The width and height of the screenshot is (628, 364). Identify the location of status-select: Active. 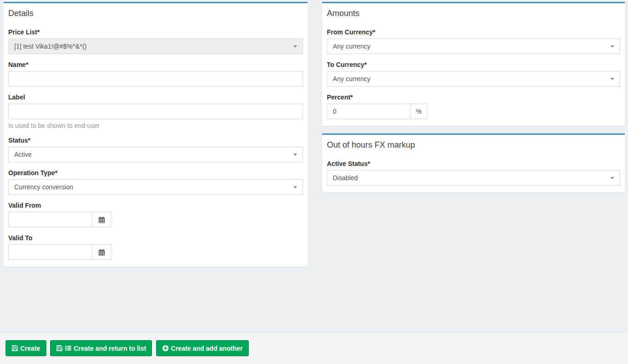
(156, 154).